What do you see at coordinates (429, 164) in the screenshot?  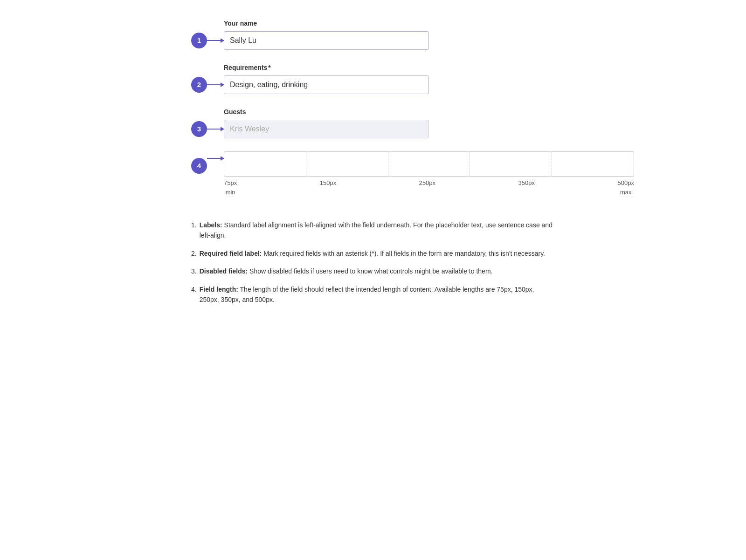 I see `ruler-bar` at bounding box center [429, 164].